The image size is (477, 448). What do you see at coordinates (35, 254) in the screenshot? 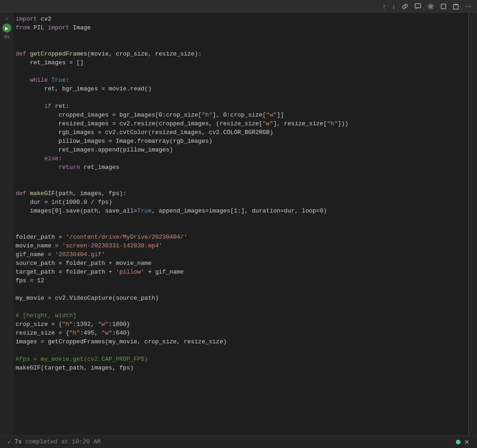
I see `code-token: gif_name =` at bounding box center [35, 254].